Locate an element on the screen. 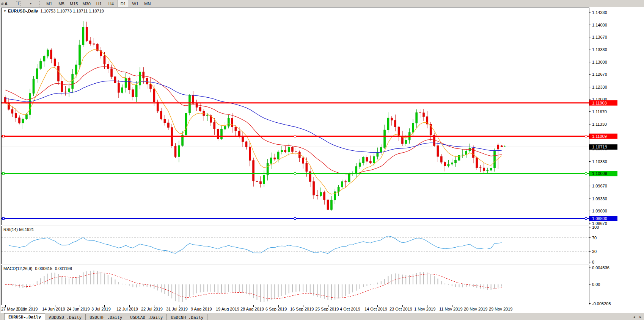  tab-scroll-right-button: ► is located at coordinates (641, 317).